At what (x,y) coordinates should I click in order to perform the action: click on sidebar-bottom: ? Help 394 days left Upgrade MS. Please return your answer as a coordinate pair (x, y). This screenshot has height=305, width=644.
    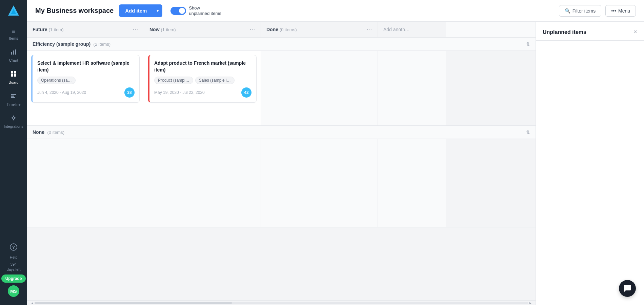
    Looking at the image, I should click on (14, 272).